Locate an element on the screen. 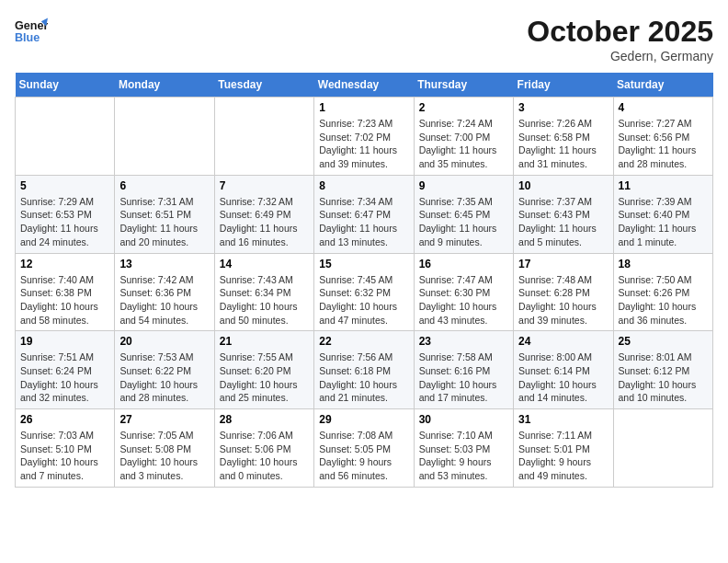 This screenshot has height=563, width=728. day-number: 16 is located at coordinates (463, 264).